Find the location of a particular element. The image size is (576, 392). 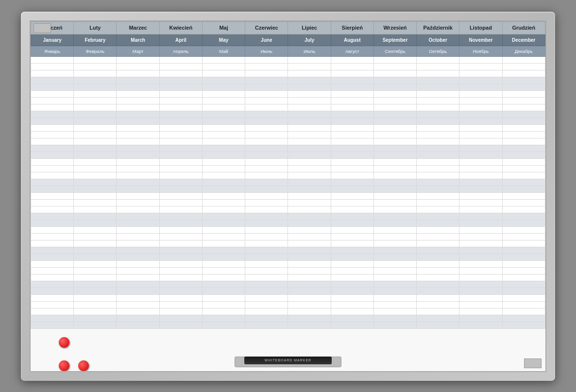

month-polish: Luty is located at coordinates (95, 28).